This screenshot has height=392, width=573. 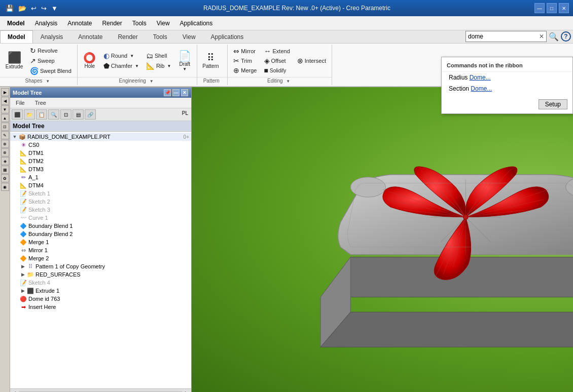 I want to click on tab-render: Render, so click(x=128, y=36).